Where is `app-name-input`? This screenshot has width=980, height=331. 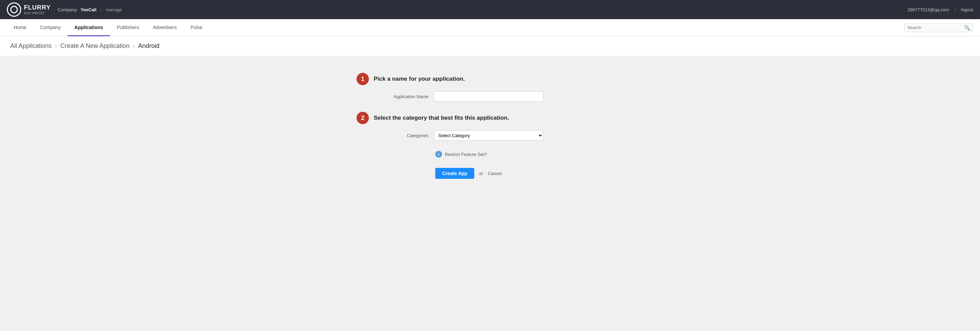
app-name-input is located at coordinates (488, 97).